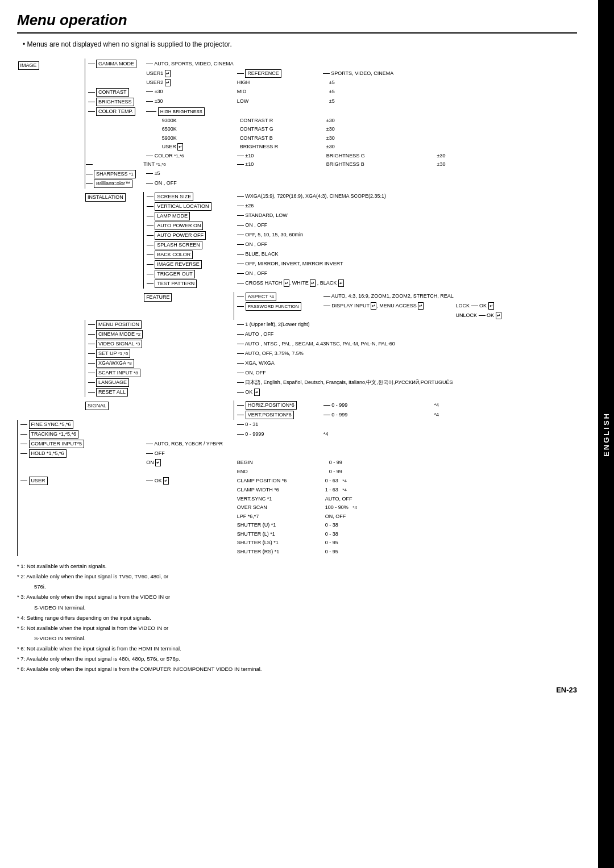 The image size is (614, 868). Describe the element at coordinates (245, 462) in the screenshot. I see `begin-label: BEGIN` at that location.